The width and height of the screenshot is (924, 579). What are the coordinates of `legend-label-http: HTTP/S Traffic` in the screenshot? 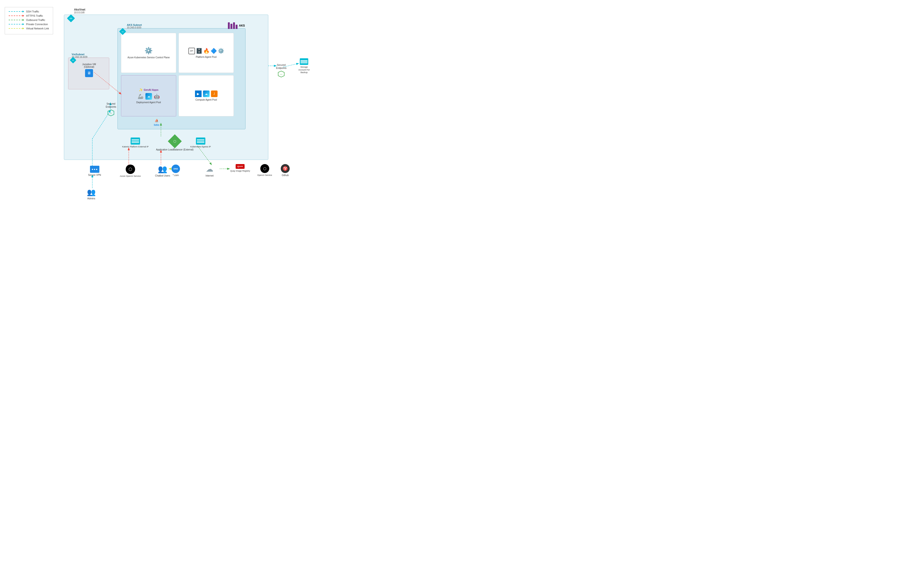 It's located at (34, 16).